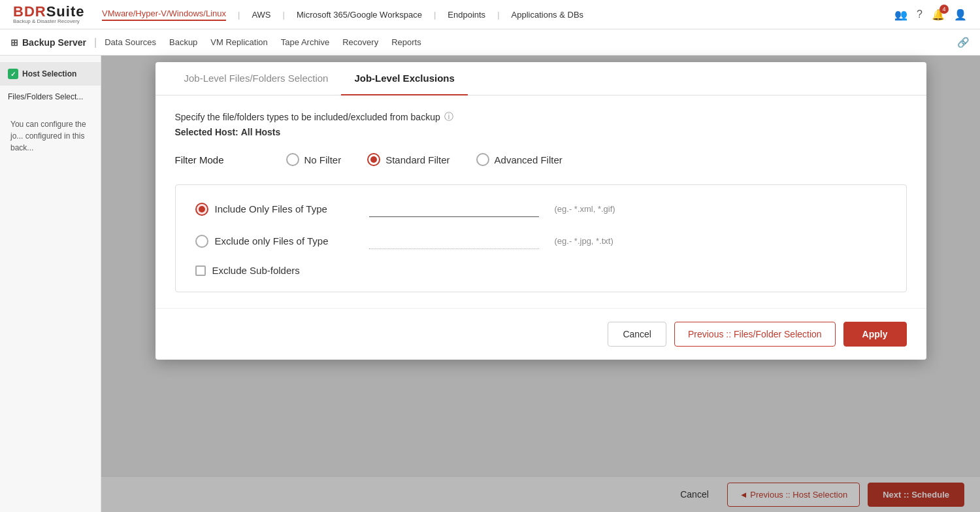  Describe the element at coordinates (435, 14) in the screenshot. I see `nav-sep-3: |` at that location.